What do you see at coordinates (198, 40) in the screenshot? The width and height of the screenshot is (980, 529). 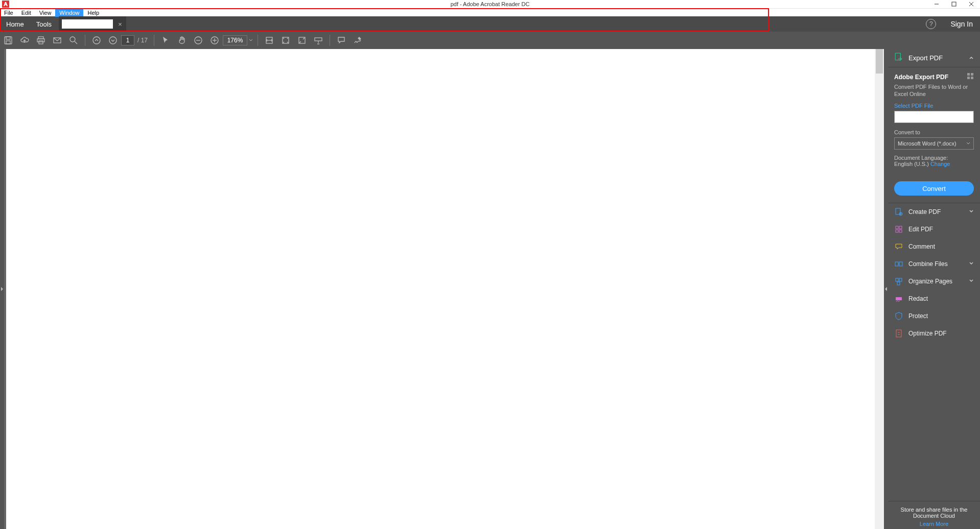 I see `zoom-out-icon` at bounding box center [198, 40].